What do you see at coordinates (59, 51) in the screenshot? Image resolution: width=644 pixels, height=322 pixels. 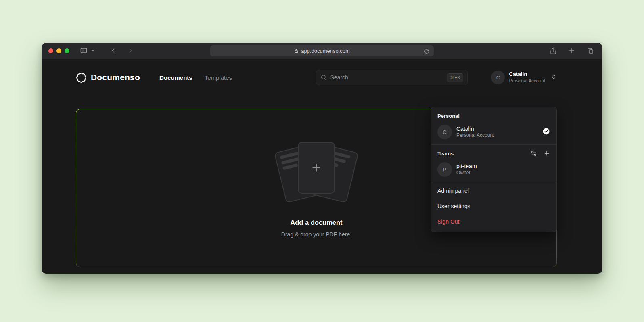 I see `traffic-lights` at bounding box center [59, 51].